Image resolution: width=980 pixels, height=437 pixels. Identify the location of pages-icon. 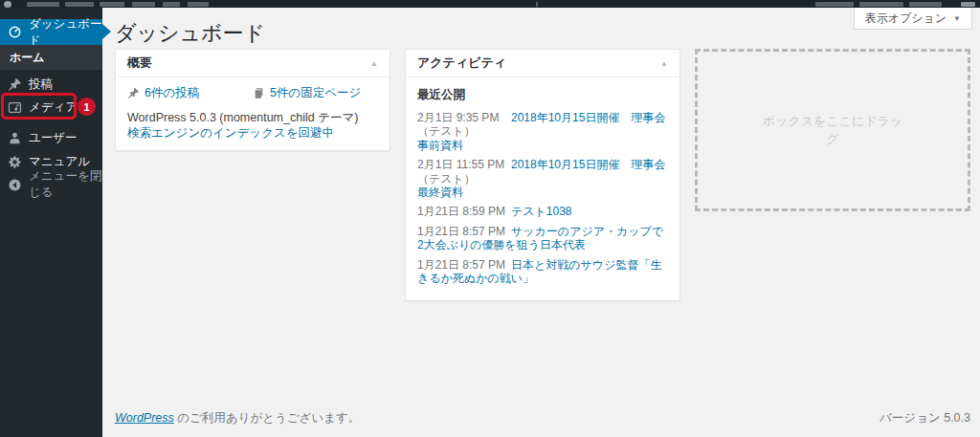
(258, 94).